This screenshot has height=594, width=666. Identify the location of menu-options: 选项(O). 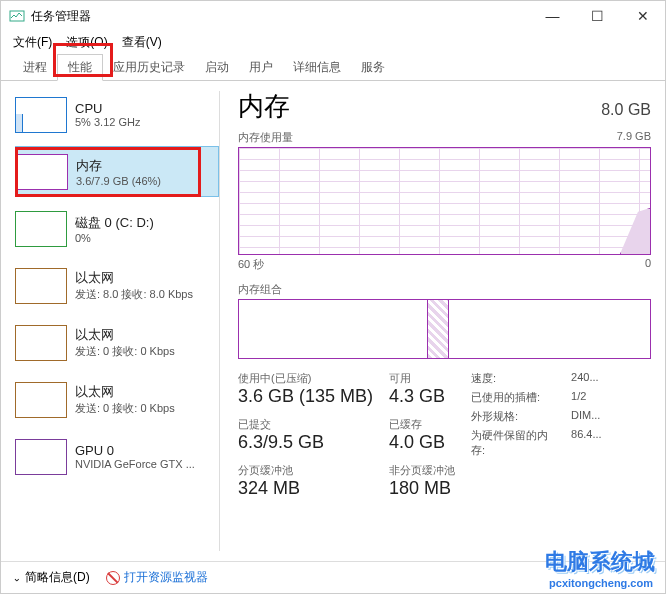
(86, 42).